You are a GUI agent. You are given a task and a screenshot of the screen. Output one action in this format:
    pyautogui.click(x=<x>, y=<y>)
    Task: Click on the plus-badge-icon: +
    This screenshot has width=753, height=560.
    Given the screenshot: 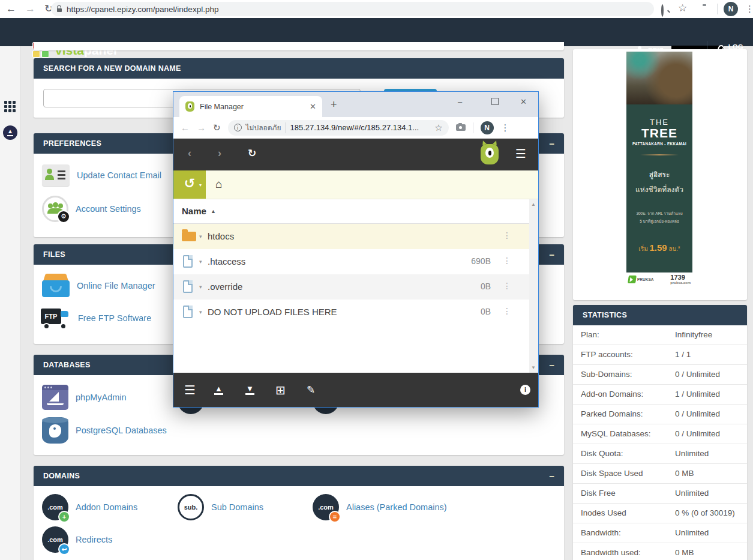 What is the action you would take?
    pyautogui.click(x=64, y=517)
    